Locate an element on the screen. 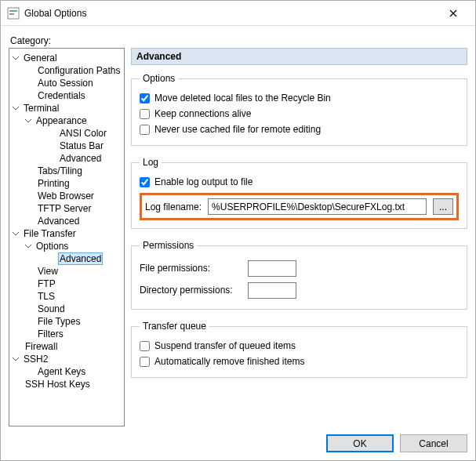 Image resolution: width=476 pixels, height=461 pixels. file-perm-input is located at coordinates (272, 268).